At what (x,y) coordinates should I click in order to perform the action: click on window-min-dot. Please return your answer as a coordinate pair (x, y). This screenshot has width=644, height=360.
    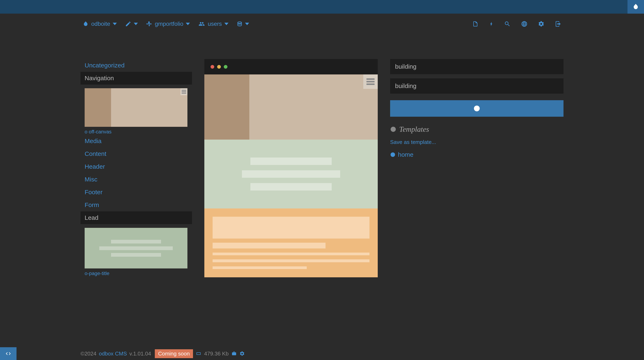
    Looking at the image, I should click on (219, 67).